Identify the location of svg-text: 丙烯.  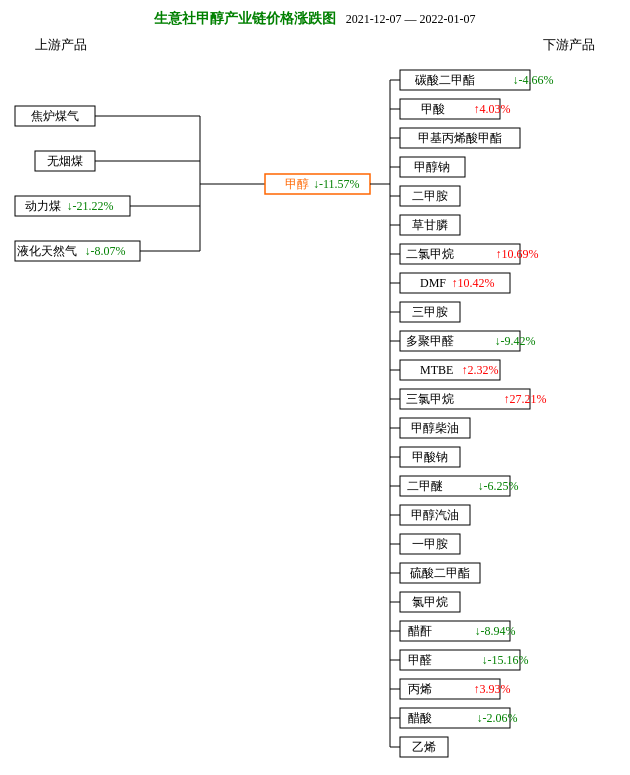
(420, 689).